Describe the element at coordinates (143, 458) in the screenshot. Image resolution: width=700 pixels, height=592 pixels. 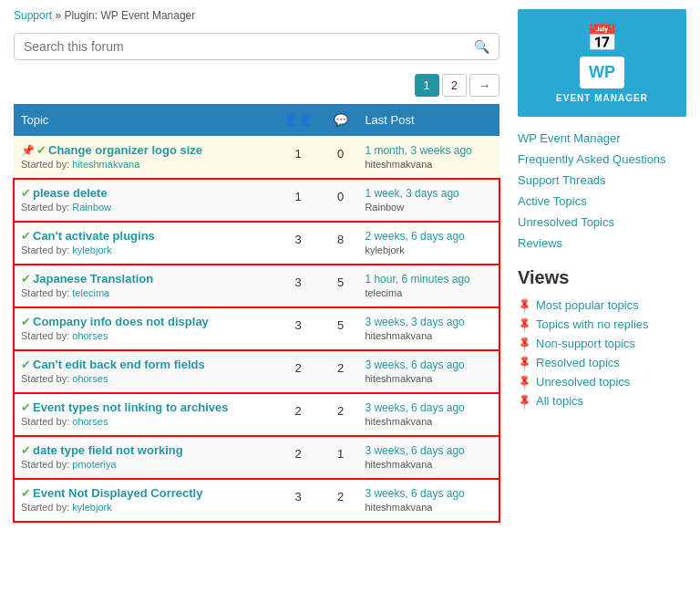
I see `topic-cell: ✔date type field not workingStarted by: …` at that location.